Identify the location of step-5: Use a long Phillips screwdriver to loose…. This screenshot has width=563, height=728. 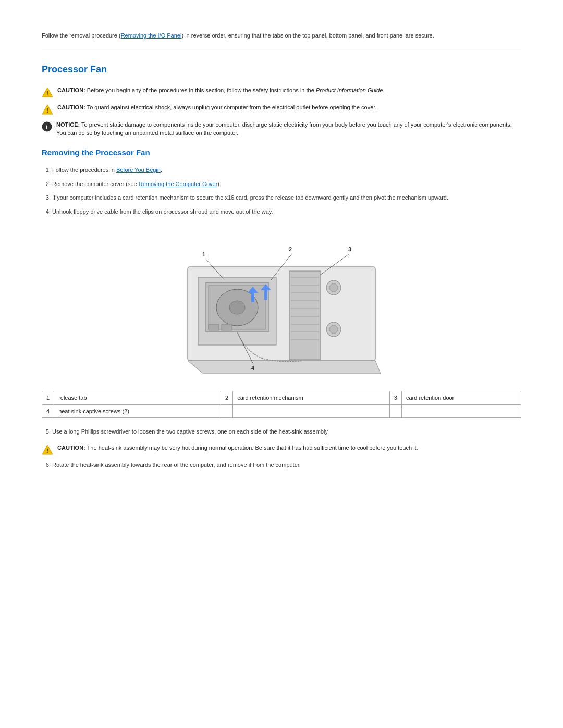
(287, 431).